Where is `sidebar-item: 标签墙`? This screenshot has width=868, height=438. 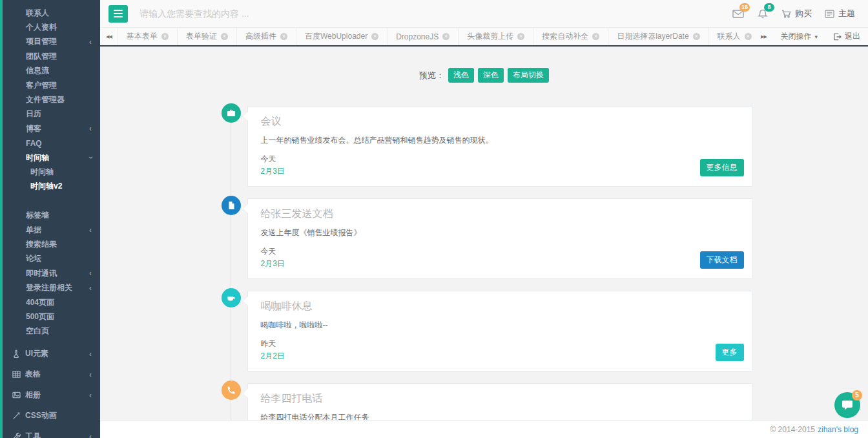 sidebar-item: 标签墙 is located at coordinates (50, 215).